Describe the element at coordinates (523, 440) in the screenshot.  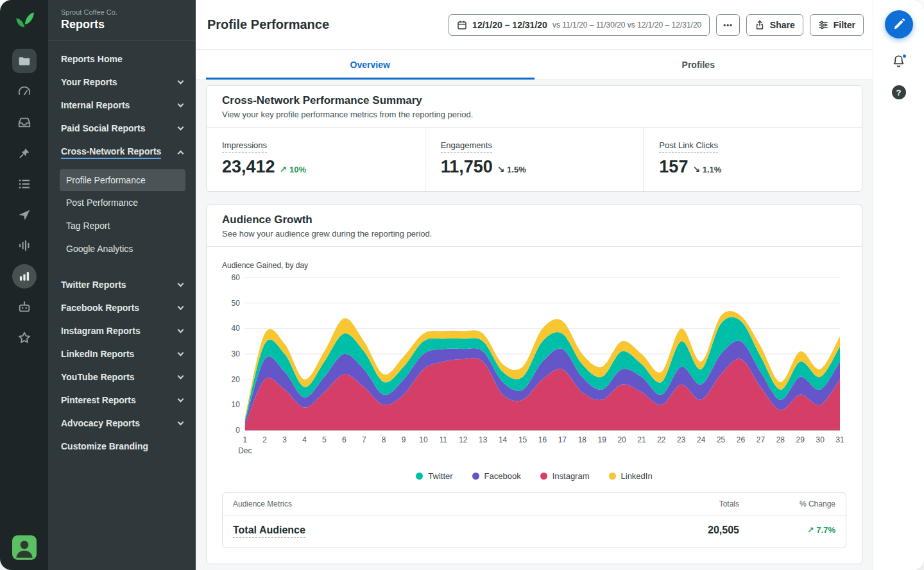
I see `svg-text: 15` at that location.